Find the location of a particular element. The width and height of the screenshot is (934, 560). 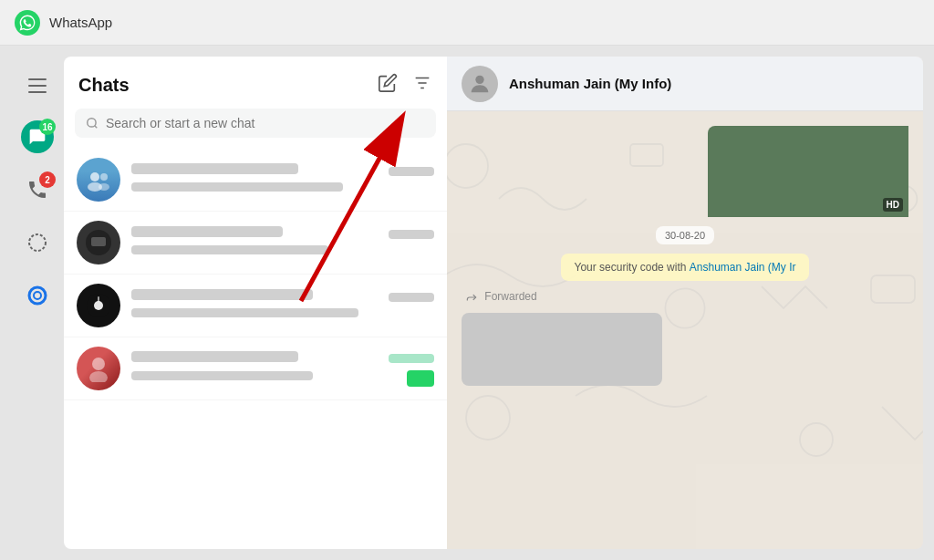

message-image: HD is located at coordinates (808, 171).